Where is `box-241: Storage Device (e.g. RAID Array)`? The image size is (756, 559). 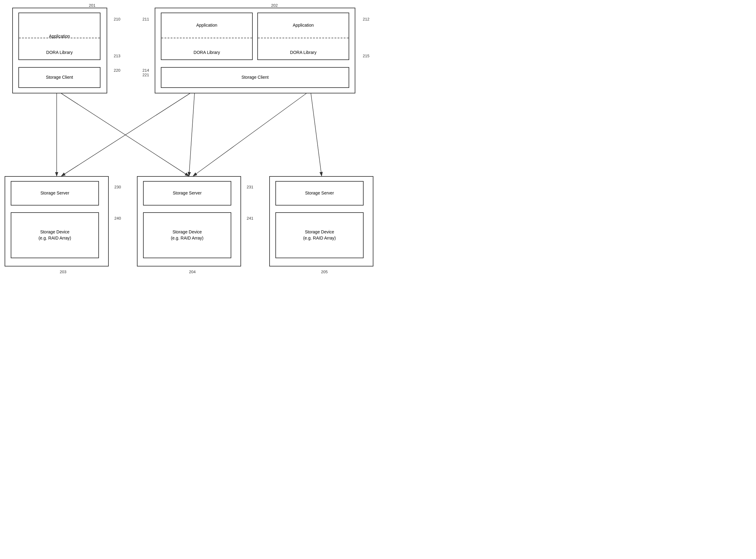 box-241: Storage Device (e.g. RAID Array) is located at coordinates (187, 235).